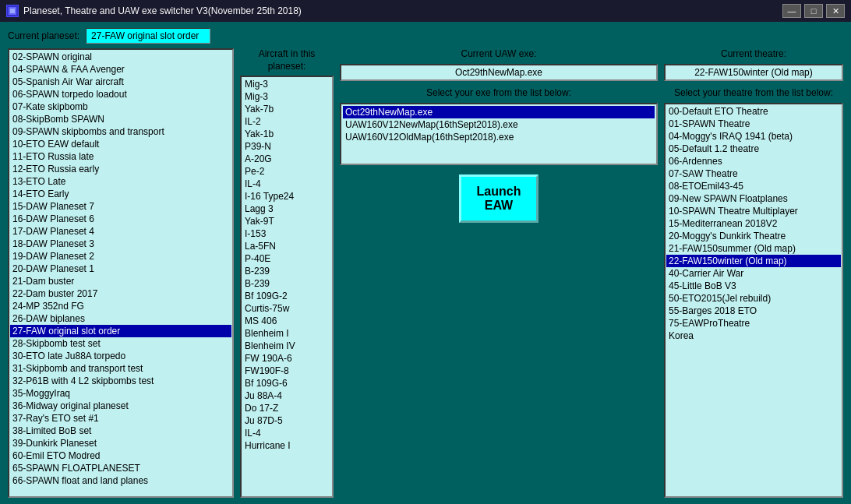  I want to click on aircraft-column: Aircraft in thisplaneset: Mig-3Mig-3Yak-…, so click(287, 273).